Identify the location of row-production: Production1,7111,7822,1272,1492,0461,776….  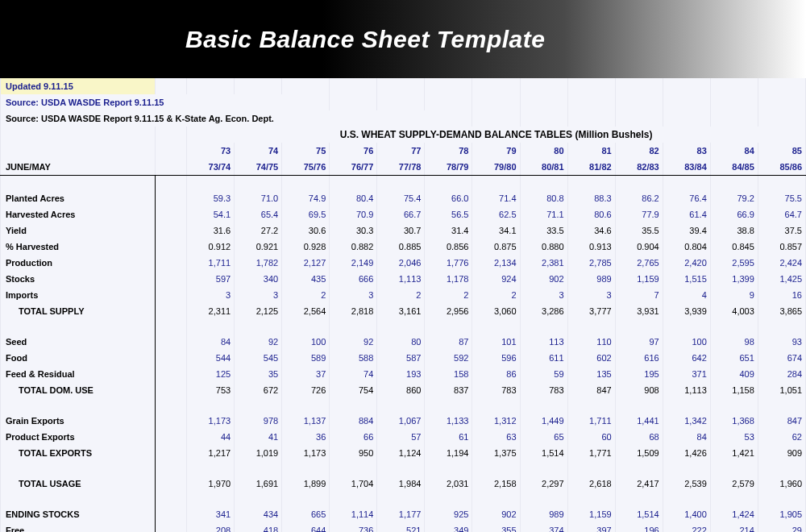
(403, 263).